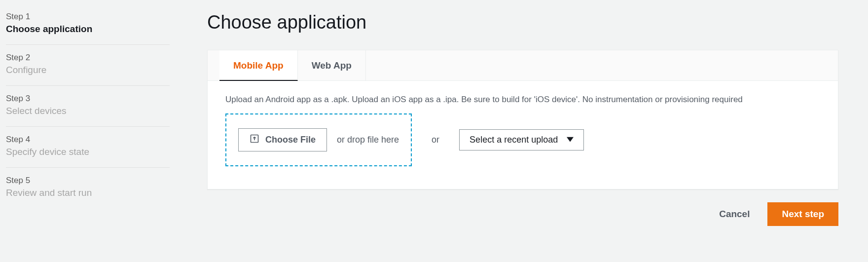  What do you see at coordinates (319, 140) in the screenshot?
I see `file-dropzone: Choose File or drop file here` at bounding box center [319, 140].